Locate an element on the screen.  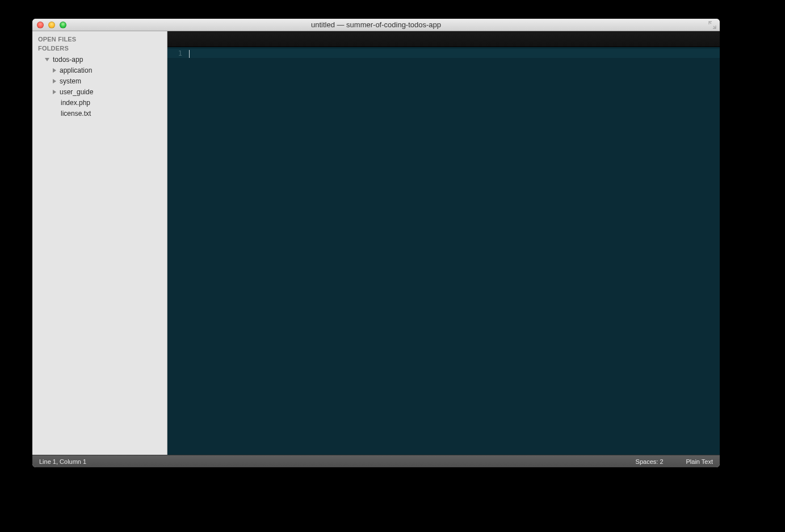
folder-user-guide: user_guide is located at coordinates (100, 92).